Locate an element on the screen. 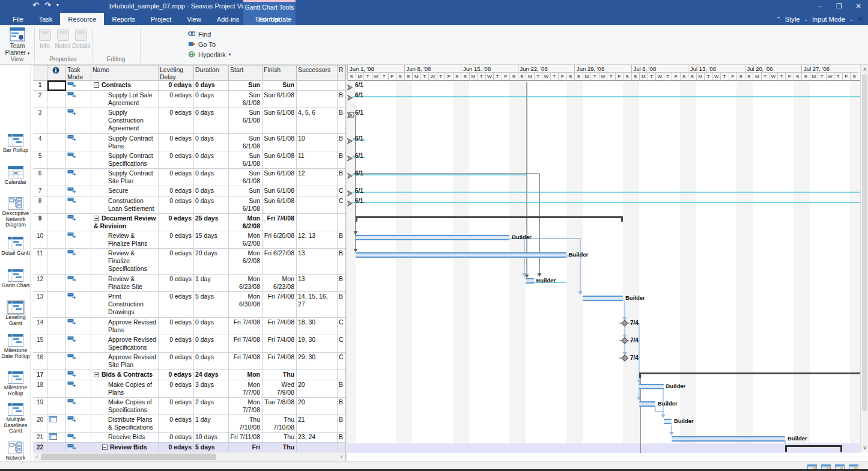 Image resolution: width=868 pixels, height=471 pixels. task-name-cell: Supply Contract Specifications is located at coordinates (125, 160).